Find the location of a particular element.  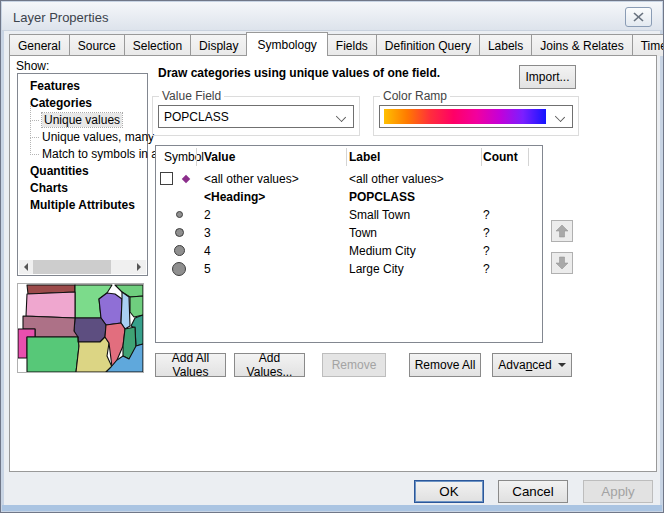

table-row: <Heading> POPCLASS is located at coordinates (349, 197).